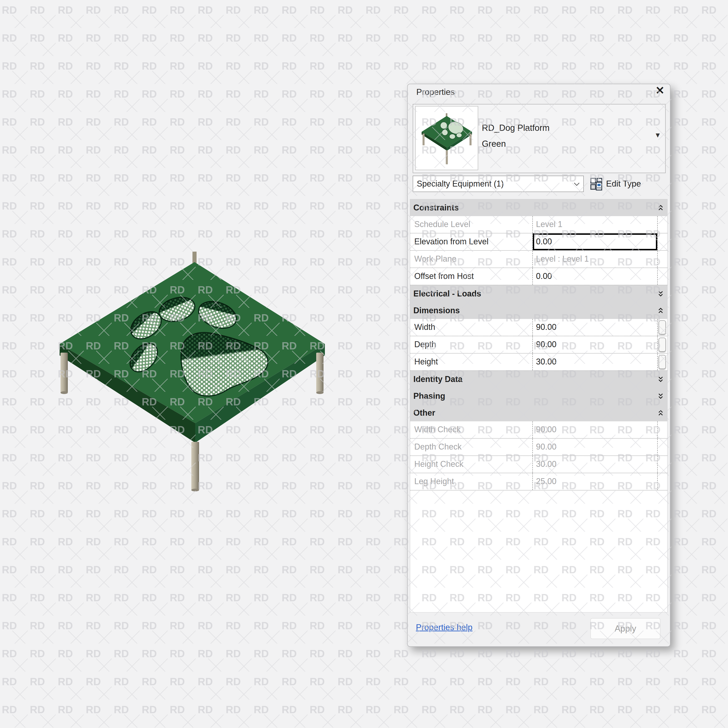 This screenshot has height=728, width=728. Describe the element at coordinates (471, 277) in the screenshot. I see `property-label: Offset from Host` at that location.